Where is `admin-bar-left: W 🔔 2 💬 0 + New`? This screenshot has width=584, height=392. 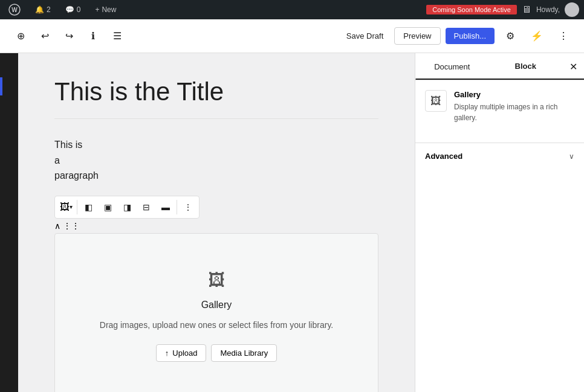
admin-bar-left: W 🔔 2 💬 0 + New is located at coordinates (62, 10).